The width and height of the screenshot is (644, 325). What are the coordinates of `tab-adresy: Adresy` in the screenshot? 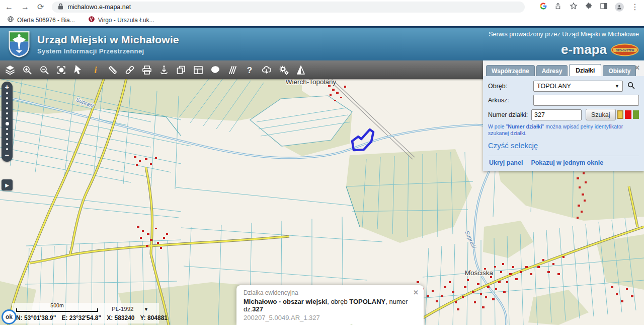 It's located at (552, 71).